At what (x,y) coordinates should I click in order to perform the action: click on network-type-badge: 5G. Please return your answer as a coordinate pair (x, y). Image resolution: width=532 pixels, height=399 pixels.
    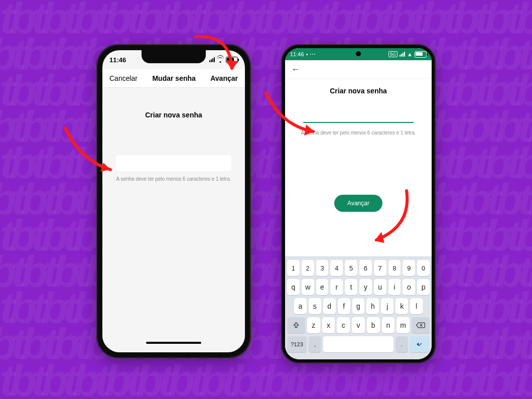
    Looking at the image, I should click on (393, 54).